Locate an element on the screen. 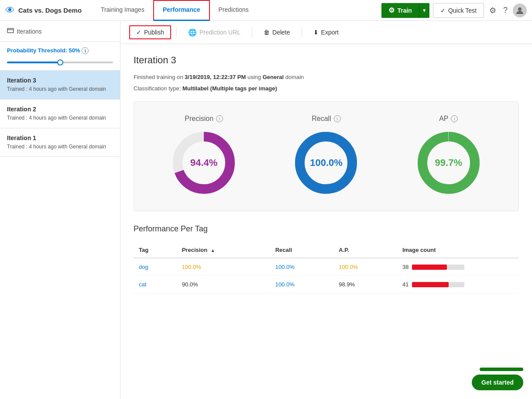  dog-tag-link: dog is located at coordinates (144, 267).